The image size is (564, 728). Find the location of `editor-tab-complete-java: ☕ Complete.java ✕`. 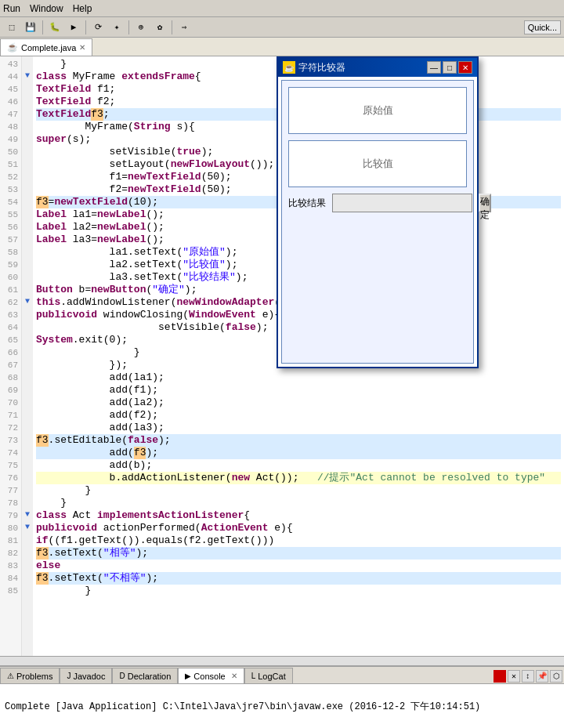

editor-tab-complete-java: ☕ Complete.java ✕ is located at coordinates (46, 47).